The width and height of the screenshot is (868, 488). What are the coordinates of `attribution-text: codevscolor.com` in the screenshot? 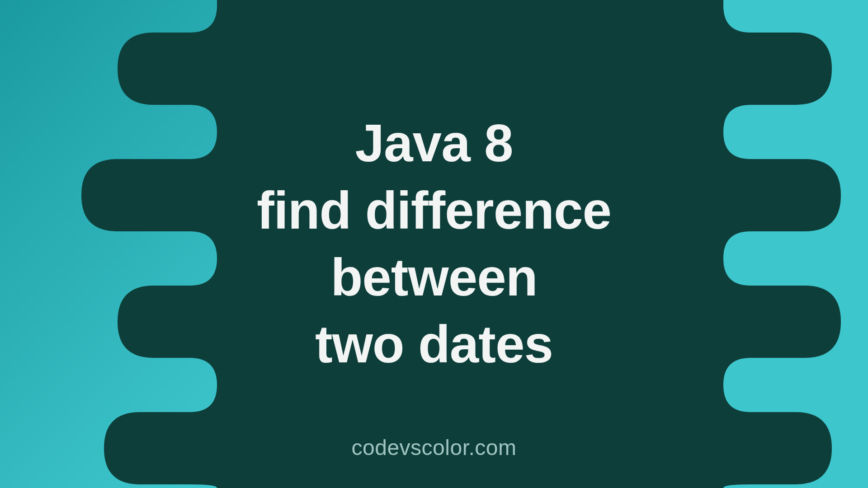 It's located at (434, 447).